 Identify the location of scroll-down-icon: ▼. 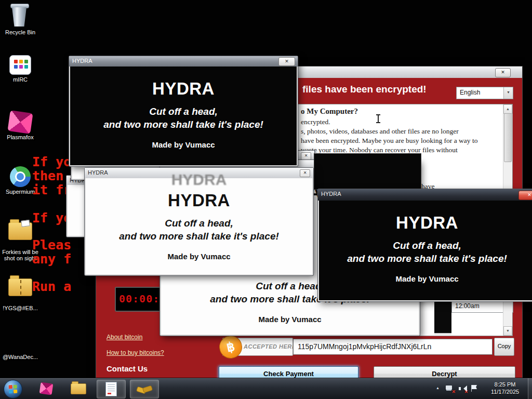
(508, 331).